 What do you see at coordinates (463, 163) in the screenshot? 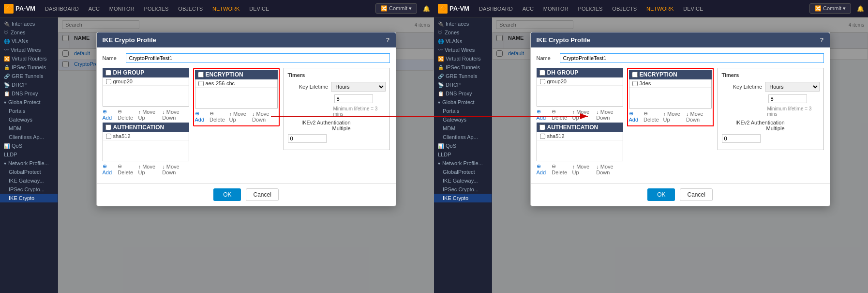
I see `right-sidebar-networkprofiles: ▾ Network Profile...` at bounding box center [463, 163].